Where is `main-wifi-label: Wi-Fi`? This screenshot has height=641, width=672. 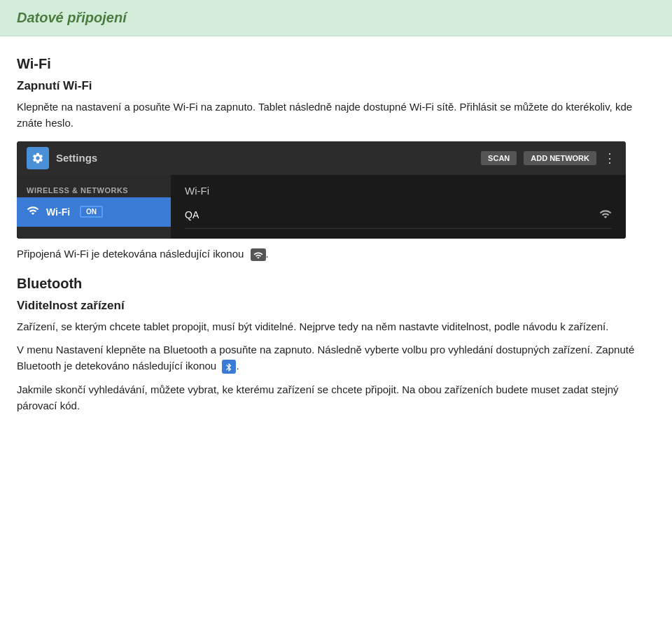
main-wifi-label: Wi-Fi is located at coordinates (398, 190).